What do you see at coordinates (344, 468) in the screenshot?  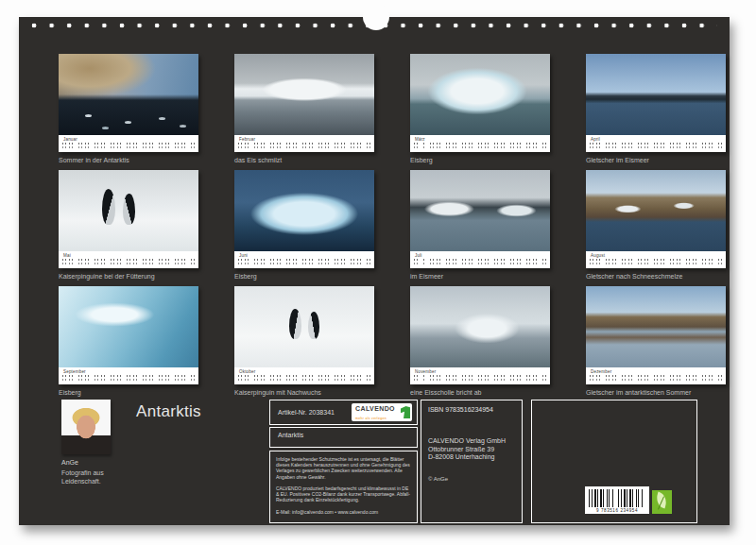 I see `legal-paragraph-1: Infolge bestehender Schutzrechte ist es …` at bounding box center [344, 468].